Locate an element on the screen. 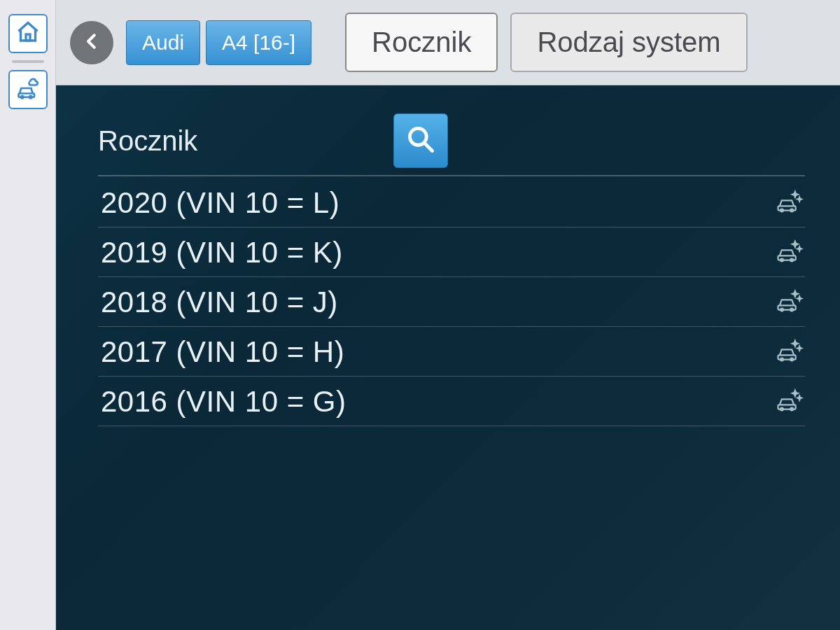 Image resolution: width=840 pixels, height=630 pixels. breadcrumb-model: A4 [16-] is located at coordinates (259, 43).